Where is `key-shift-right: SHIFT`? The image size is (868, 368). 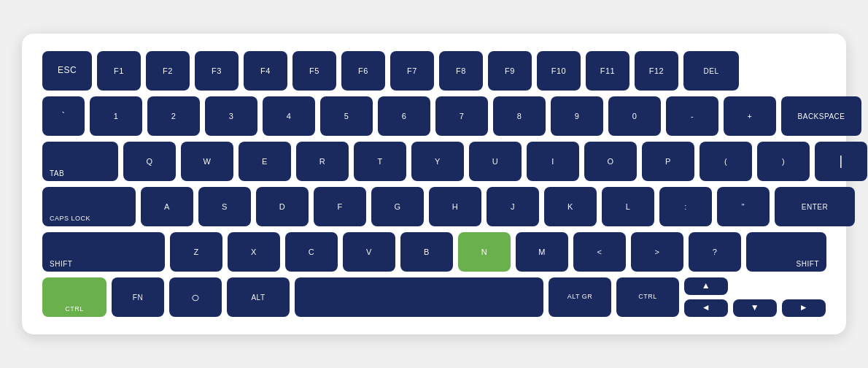 key-shift-right: SHIFT is located at coordinates (786, 252).